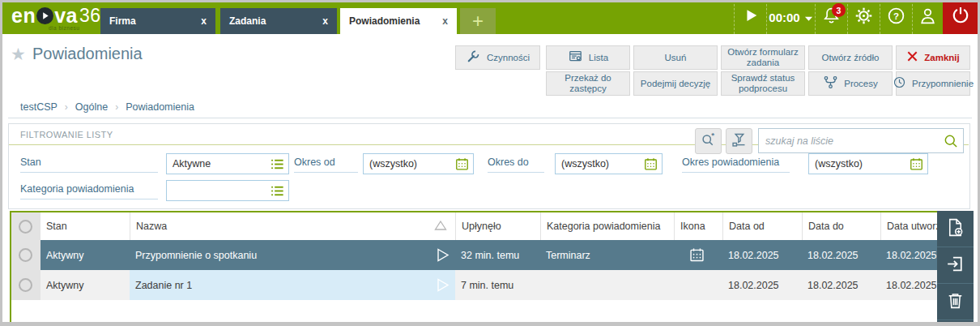 The image size is (980, 326). What do you see at coordinates (92, 107) in the screenshot?
I see `breadcrumb-item-ogolne: Ogólne` at bounding box center [92, 107].